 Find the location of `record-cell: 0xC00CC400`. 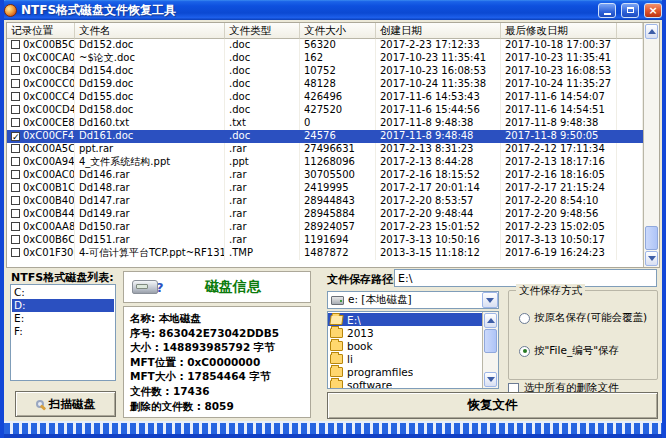

record-cell: 0xC00CC400 is located at coordinates (41, 98).